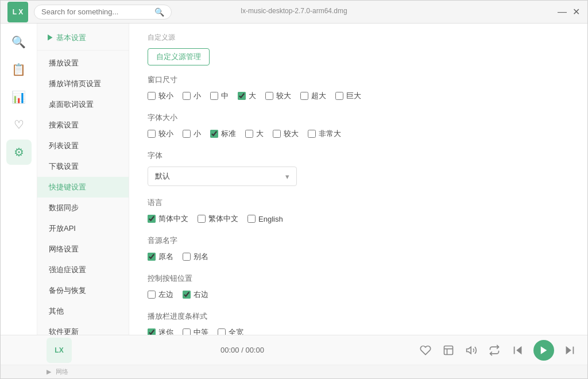  I want to click on nav-item-play-detail: 播放详情页设置, so click(83, 84).